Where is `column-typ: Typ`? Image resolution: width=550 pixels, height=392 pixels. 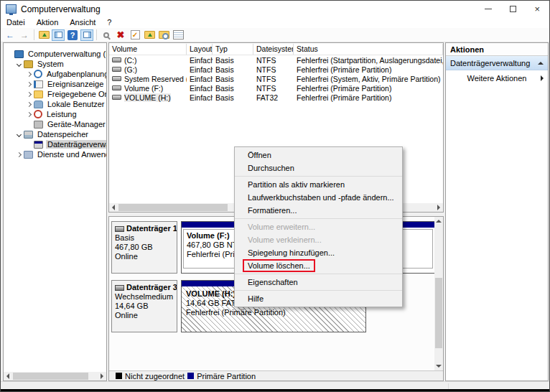
column-typ: Typ is located at coordinates (233, 49).